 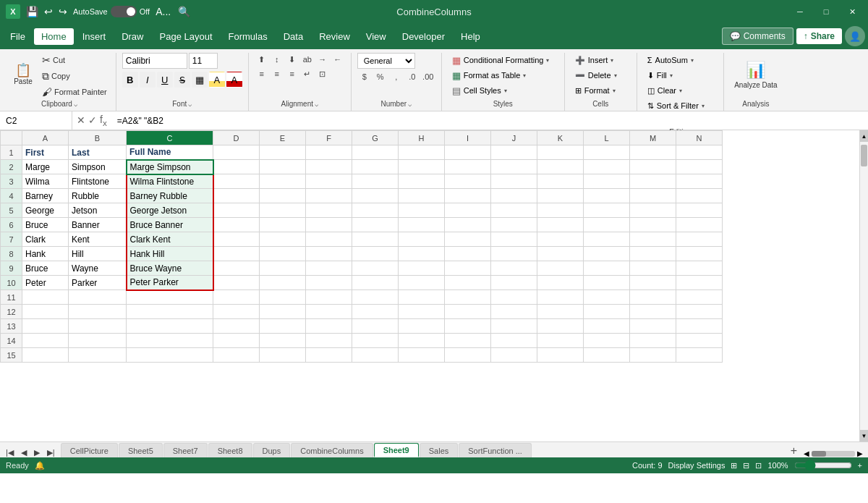 I want to click on middle-align-button: ↕, so click(x=277, y=59).